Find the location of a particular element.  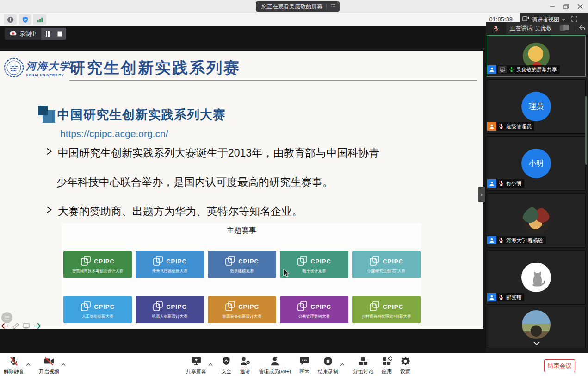

participant-tile: 理员 超级管理员 is located at coordinates (536, 107).